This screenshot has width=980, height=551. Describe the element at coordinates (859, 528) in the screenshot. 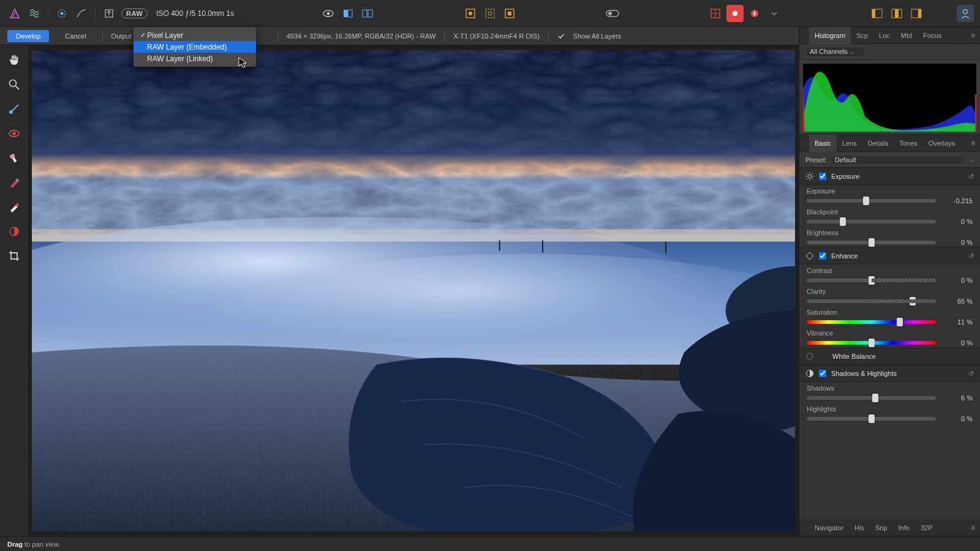

I see `tab-history: His` at that location.